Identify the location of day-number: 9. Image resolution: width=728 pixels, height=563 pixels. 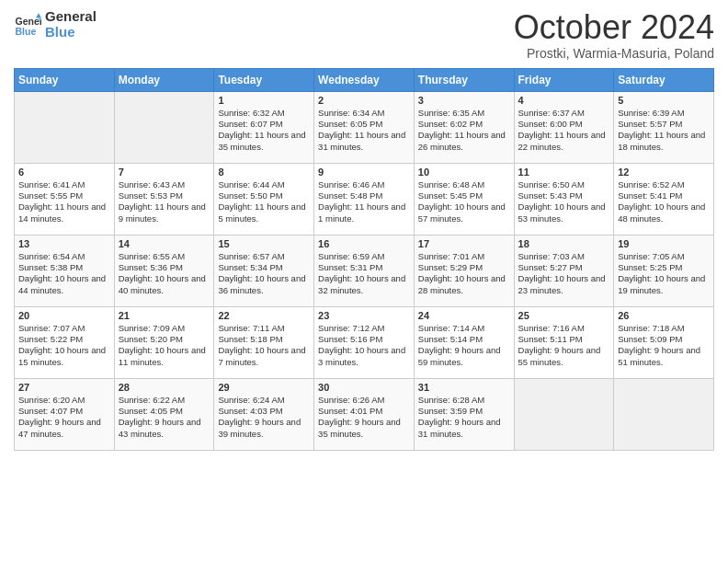
(364, 172).